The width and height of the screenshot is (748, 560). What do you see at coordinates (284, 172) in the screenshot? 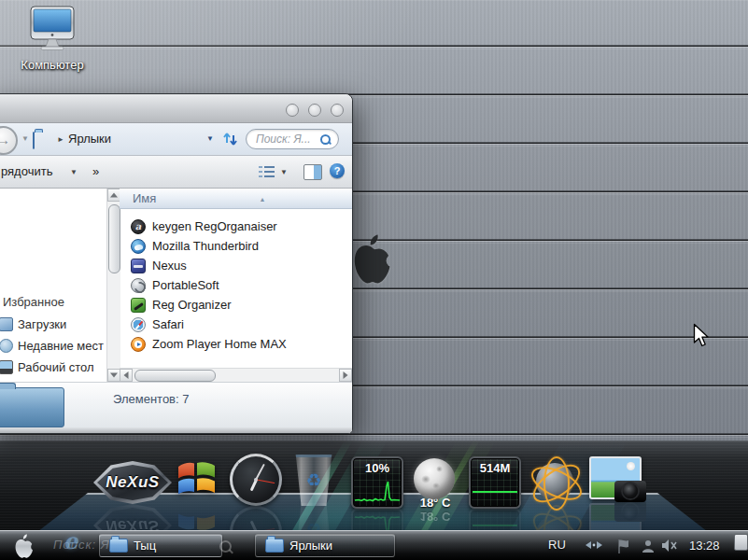
I see `views-dropdown-icon: ▼` at bounding box center [284, 172].